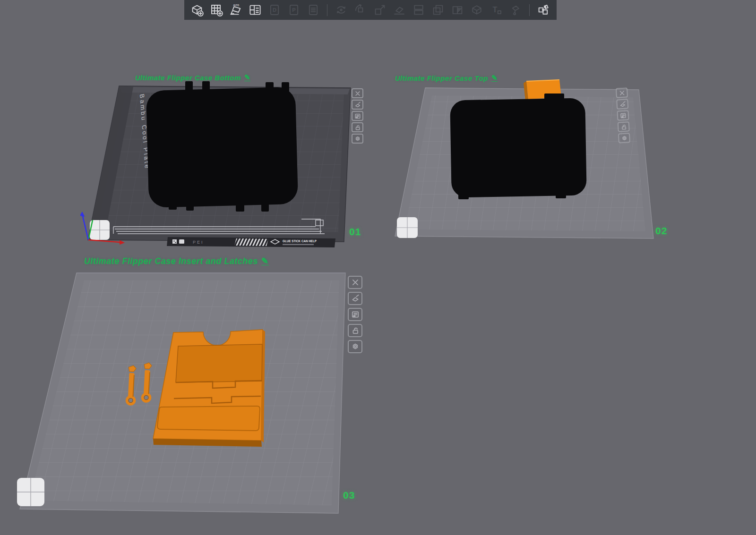  What do you see at coordinates (198, 242) in the screenshot?
I see `surface-label: PEI` at bounding box center [198, 242].